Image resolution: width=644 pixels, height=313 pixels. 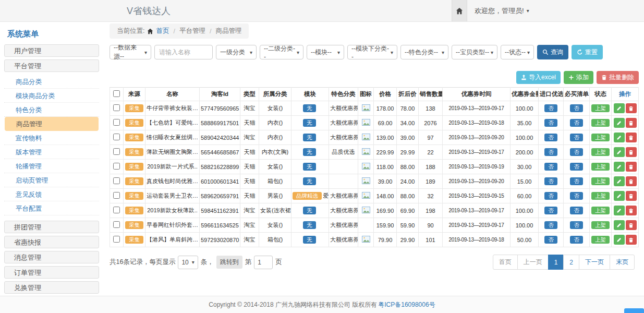 What do you see at coordinates (556, 262) in the screenshot?
I see `page-button: 1` at bounding box center [556, 262].